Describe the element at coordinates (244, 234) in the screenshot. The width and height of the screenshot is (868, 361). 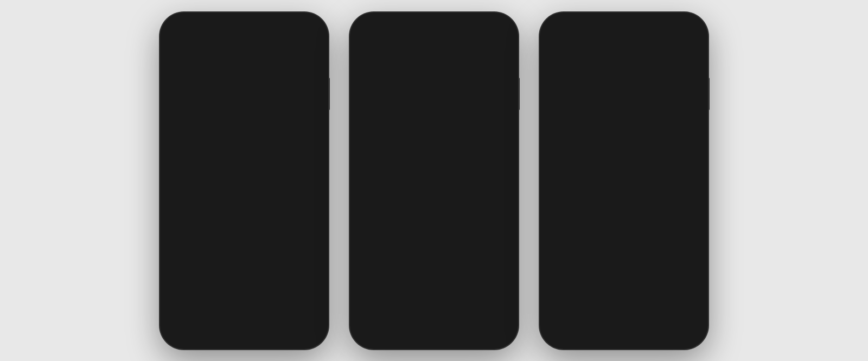
I see `modal-sheet: Import reviews ✕ Provider --Select a pro…` at that location.